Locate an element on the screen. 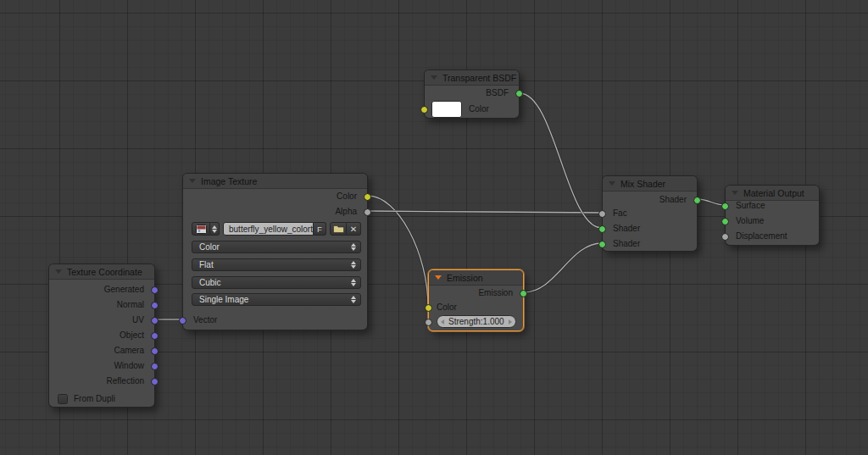 This screenshot has height=455, width=868. dropdown-value: Single Image is located at coordinates (224, 300).